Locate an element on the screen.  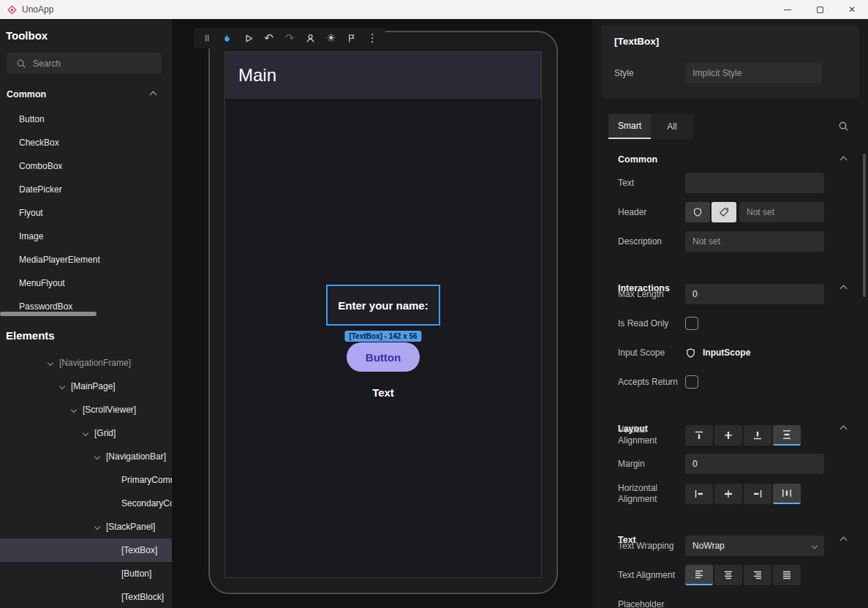
halign-right-button is located at coordinates (758, 494).